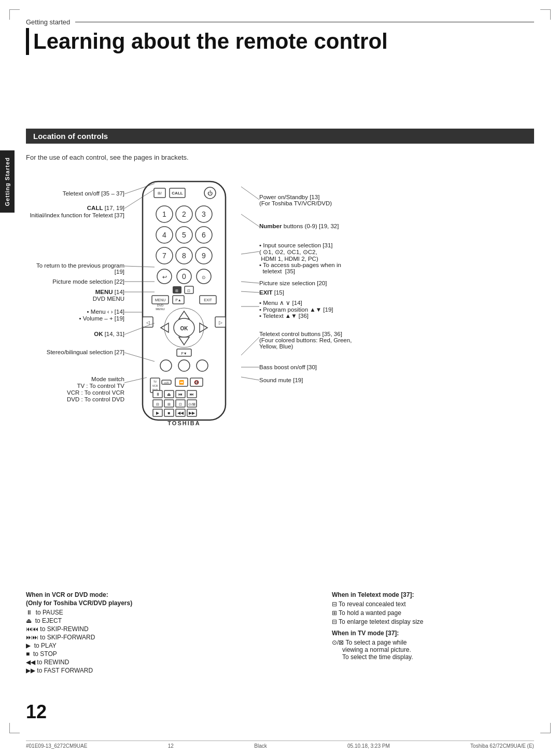 This screenshot has height=754, width=560. Describe the element at coordinates (109, 334) in the screenshot. I see `ann-ok: OK [7, 16]` at that location.